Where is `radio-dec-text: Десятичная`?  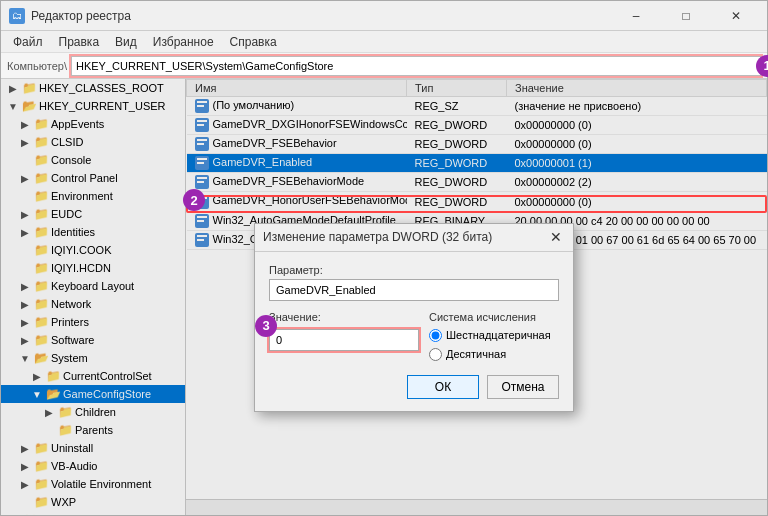
radio-dec-text: Десятичная is located at coordinates (476, 354).